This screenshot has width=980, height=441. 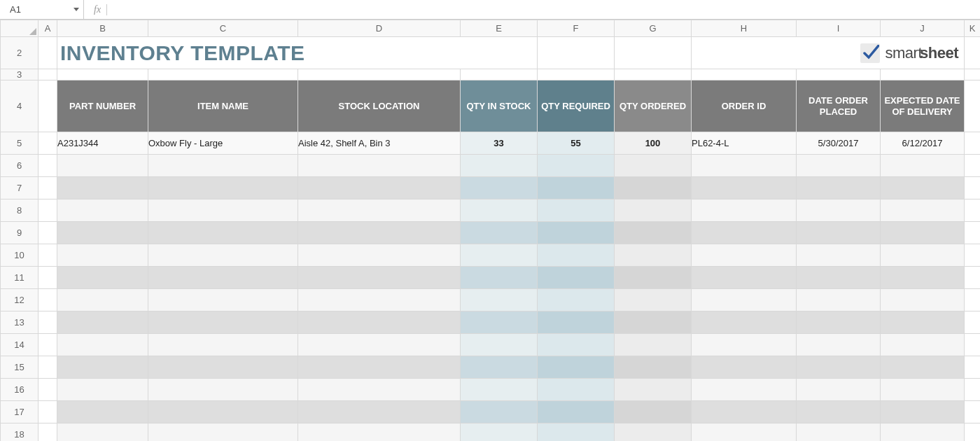 I want to click on column-header: A, so click(x=48, y=29).